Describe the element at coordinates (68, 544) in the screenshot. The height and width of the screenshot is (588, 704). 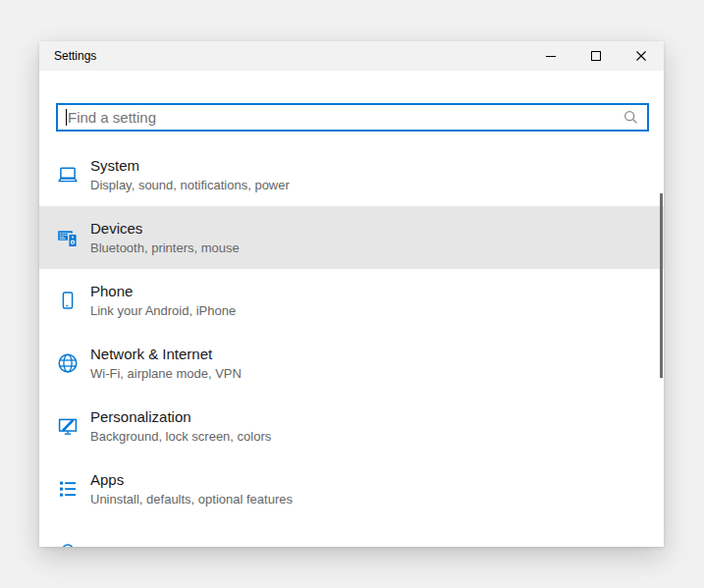
I see `person-icon` at that location.